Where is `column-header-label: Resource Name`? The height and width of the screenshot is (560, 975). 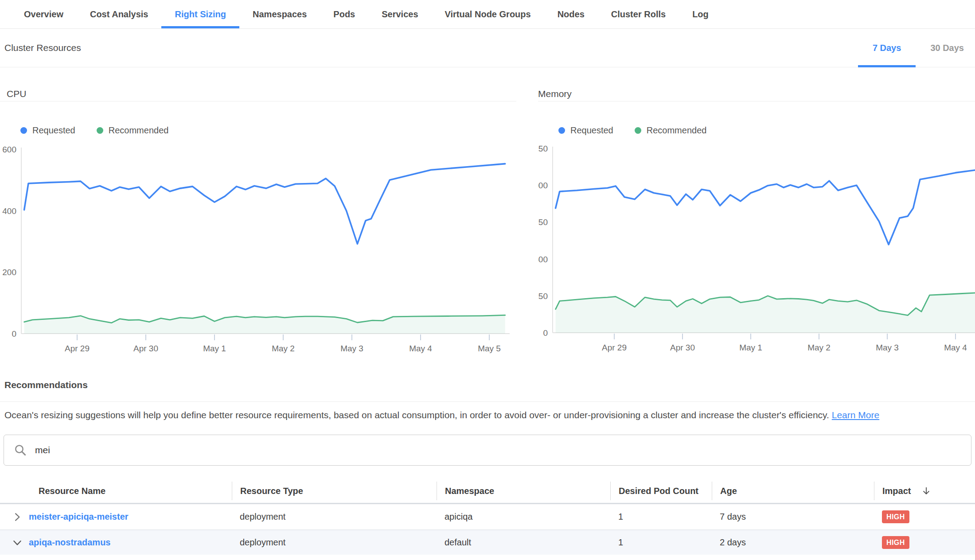 column-header-label: Resource Name is located at coordinates (72, 491).